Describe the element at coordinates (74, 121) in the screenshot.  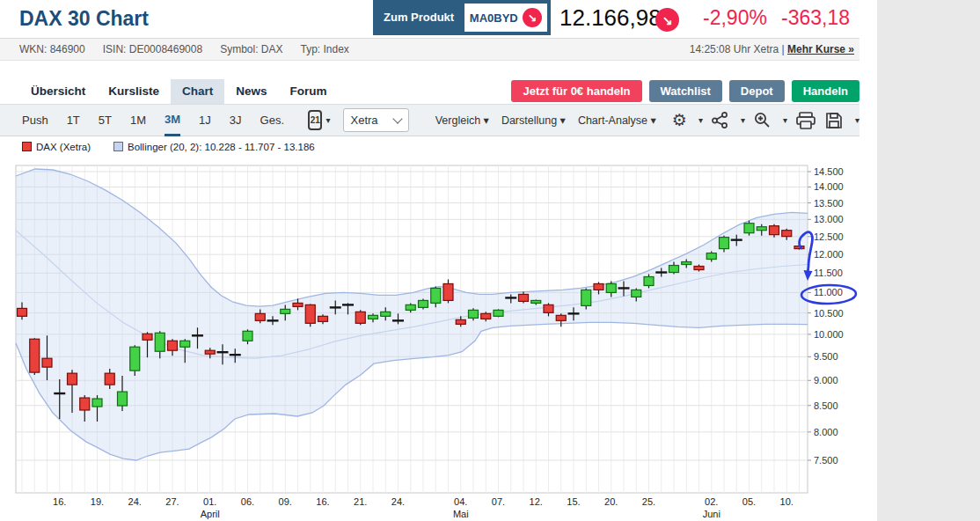
I see `period-1t: 1T` at that location.